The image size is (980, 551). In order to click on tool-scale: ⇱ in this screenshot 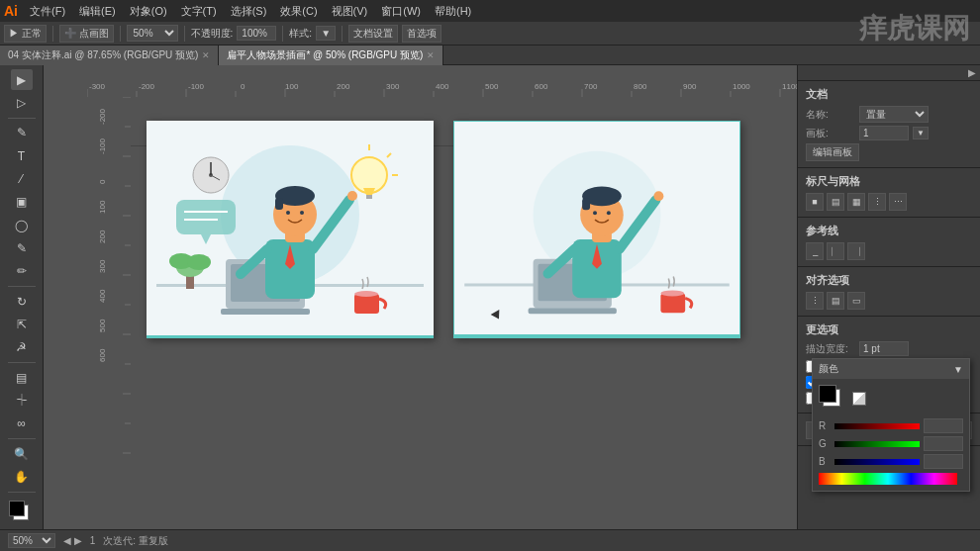, I will do `click(22, 324)`.